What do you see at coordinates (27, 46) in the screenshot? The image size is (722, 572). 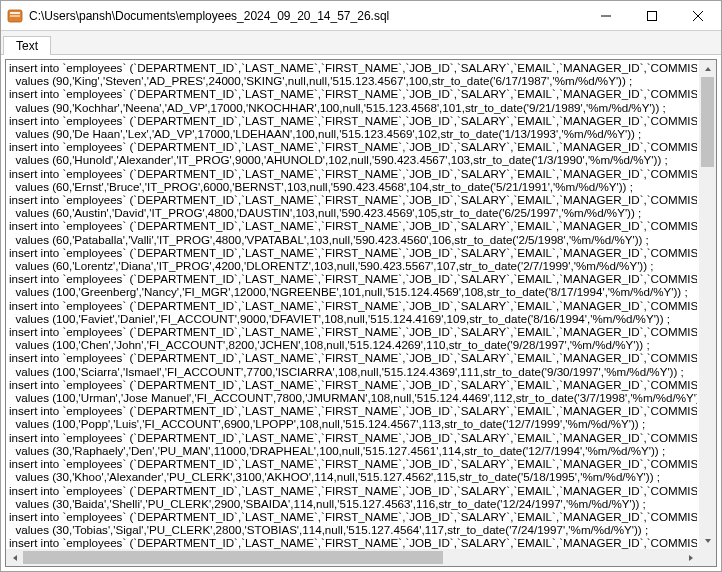 I see `tab-text: Text` at bounding box center [27, 46].